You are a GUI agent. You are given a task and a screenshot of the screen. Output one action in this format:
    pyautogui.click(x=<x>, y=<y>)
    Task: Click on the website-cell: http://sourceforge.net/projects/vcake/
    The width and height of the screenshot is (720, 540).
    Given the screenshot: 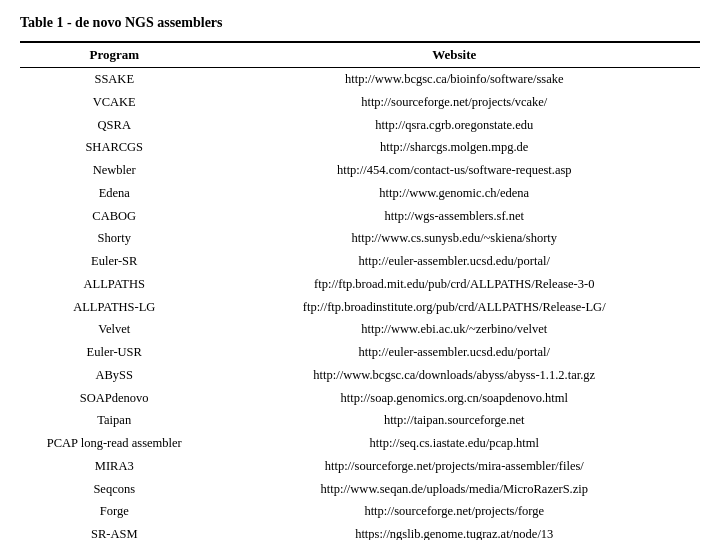 What is the action you would take?
    pyautogui.click(x=454, y=102)
    